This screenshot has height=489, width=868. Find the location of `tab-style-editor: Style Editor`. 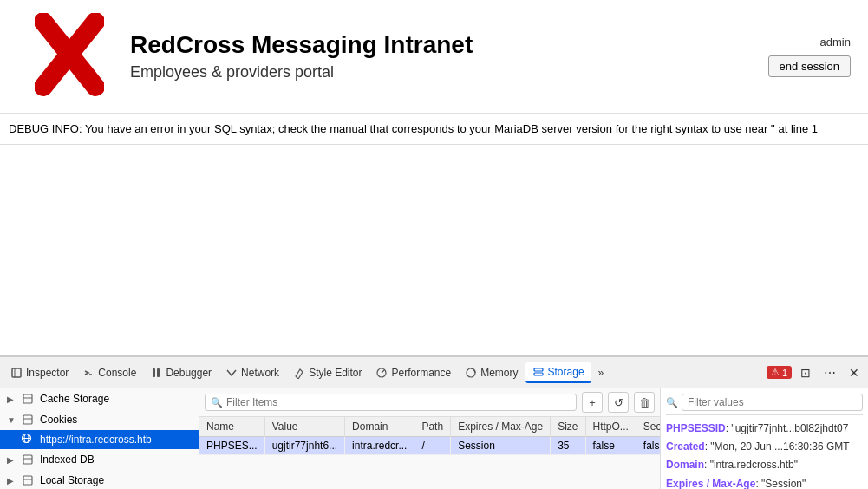

tab-style-editor: Style Editor is located at coordinates (328, 373).